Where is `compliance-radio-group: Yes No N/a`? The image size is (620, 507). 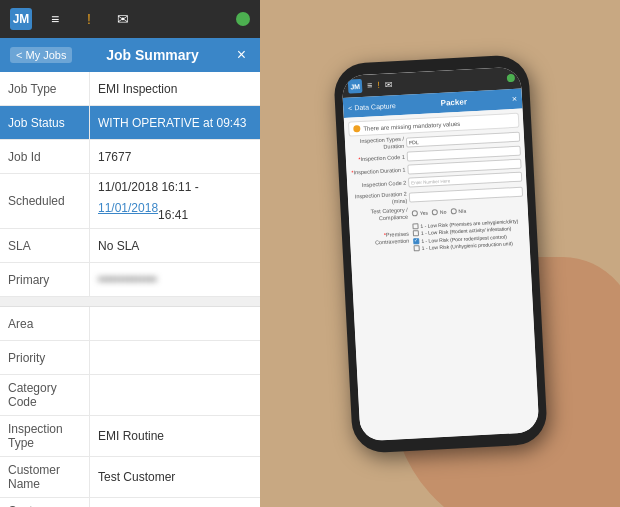 compliance-radio-group: Yes No N/a is located at coordinates (438, 212).